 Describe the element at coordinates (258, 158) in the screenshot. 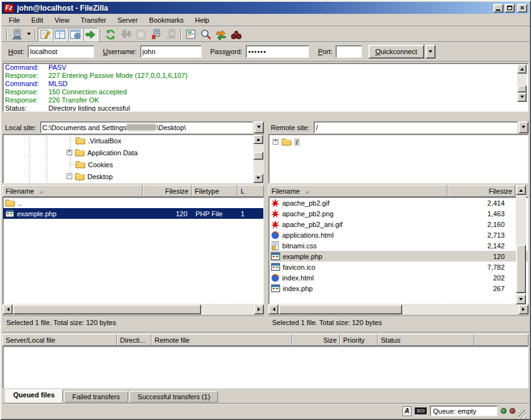

I see `local-tree-scrollbar` at that location.